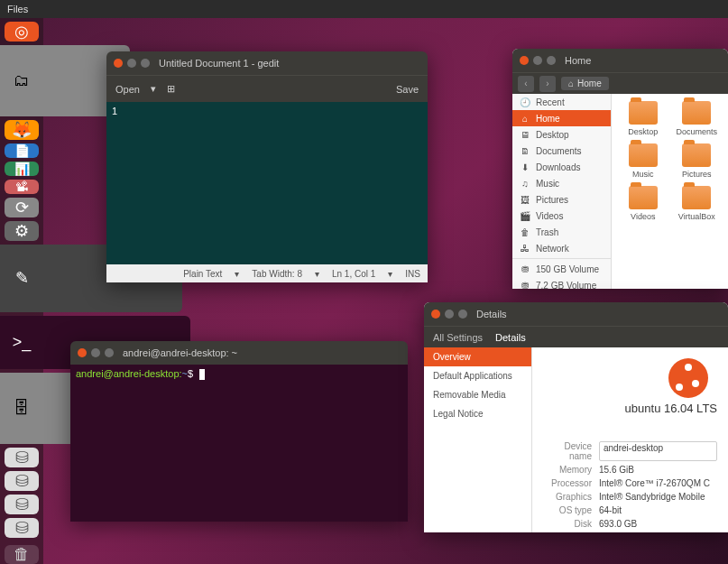  What do you see at coordinates (22, 151) in the screenshot?
I see `launcher-writer: 📄` at bounding box center [22, 151].